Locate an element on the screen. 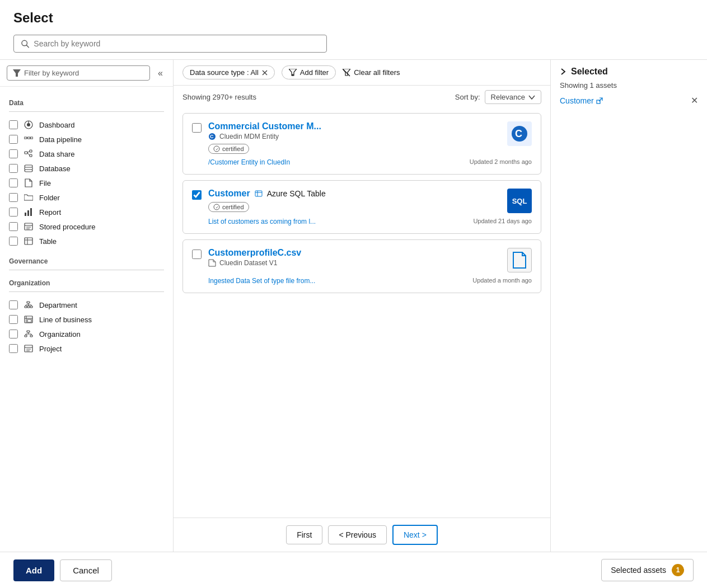 Image resolution: width=707 pixels, height=588 pixels. procedure-icon is located at coordinates (29, 227).